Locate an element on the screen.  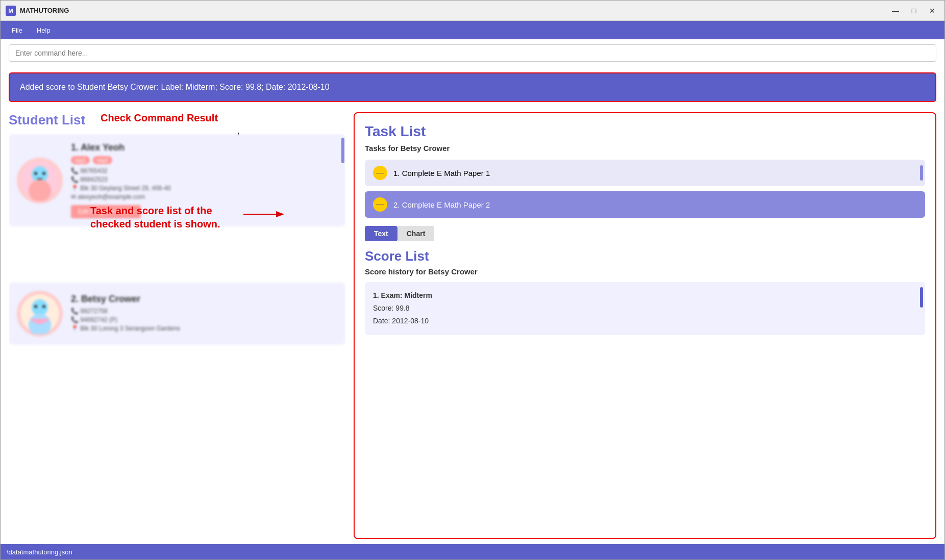
score-scrollbar is located at coordinates (922, 297).